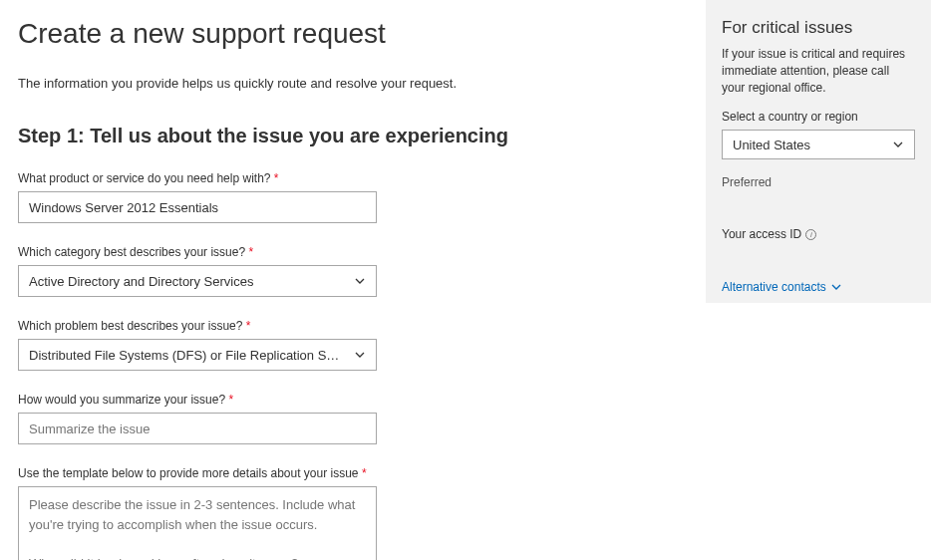 The height and width of the screenshot is (560, 931). I want to click on category-value: Active Directory and Directory Services, so click(187, 281).